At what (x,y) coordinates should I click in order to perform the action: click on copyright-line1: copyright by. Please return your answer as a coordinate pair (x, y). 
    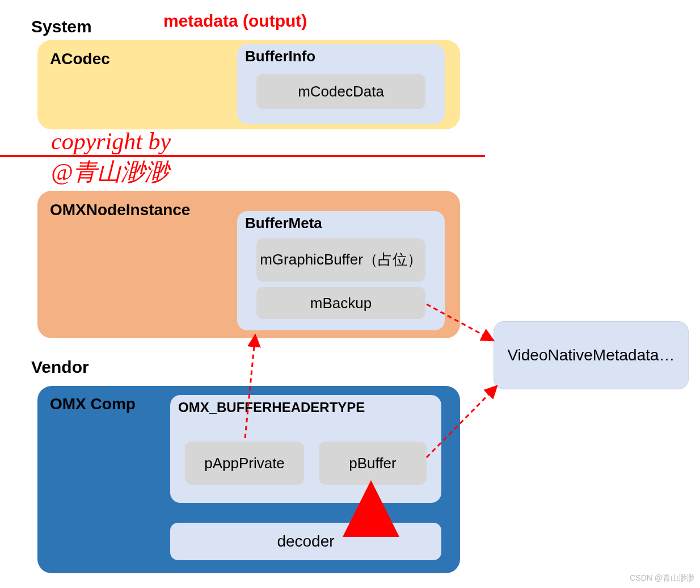
    Looking at the image, I should click on (111, 141).